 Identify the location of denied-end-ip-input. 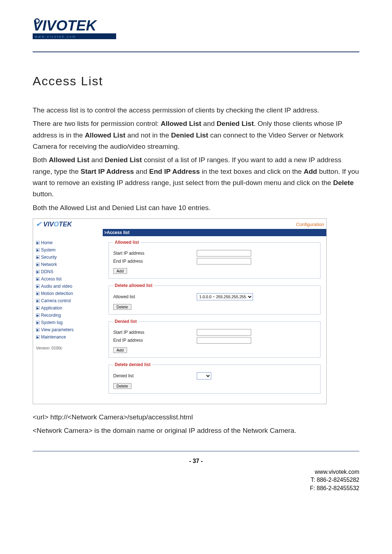
(224, 340).